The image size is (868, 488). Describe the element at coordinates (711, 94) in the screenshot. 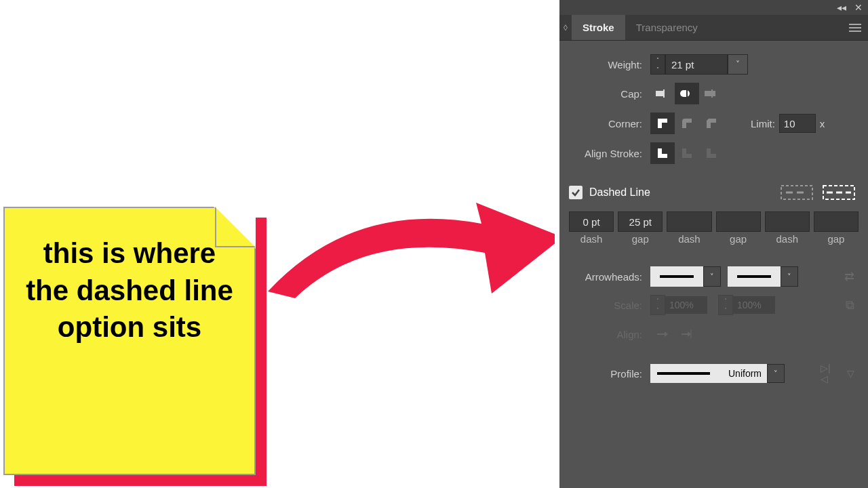

I see `cap-projecting-button` at that location.